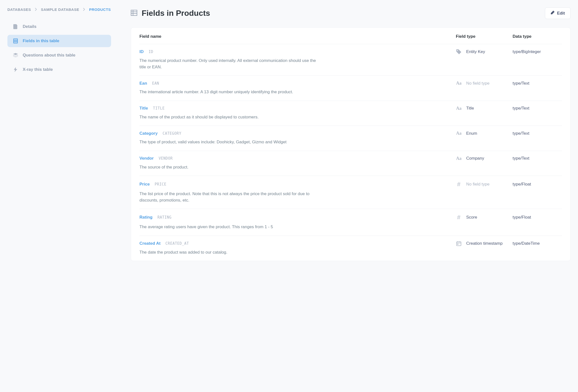  What do you see at coordinates (351, 222) in the screenshot?
I see `field-row: Rating RATING # Score type/Float The ave…` at bounding box center [351, 222].